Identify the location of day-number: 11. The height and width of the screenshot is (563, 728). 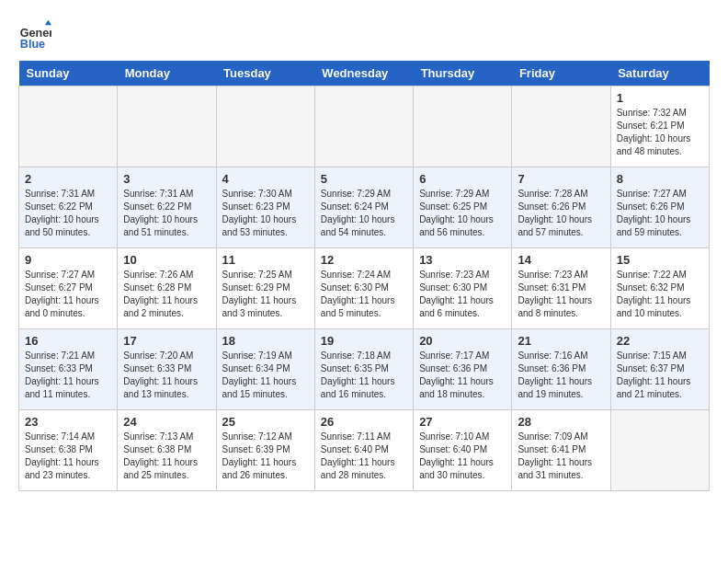
(266, 259).